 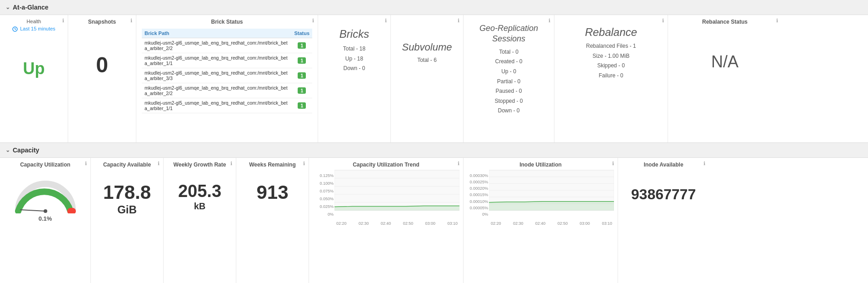 What do you see at coordinates (611, 56) in the screenshot?
I see `rebalance-size: Size - 1.00 MiB` at bounding box center [611, 56].